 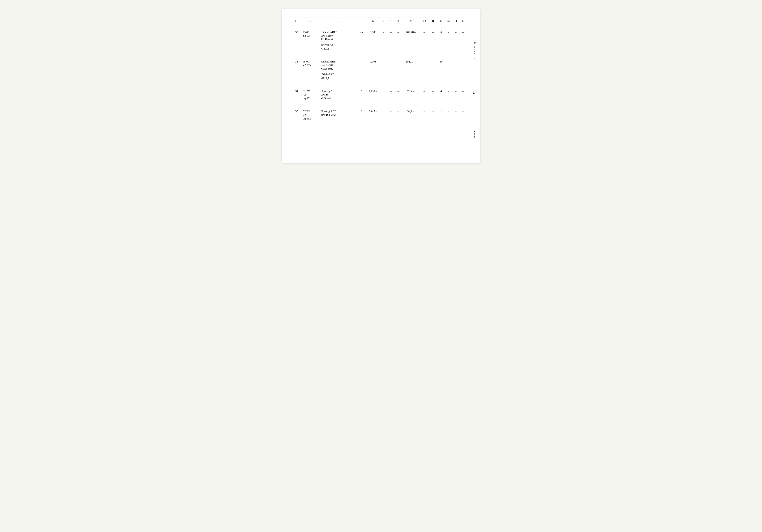 What do you see at coordinates (299, 21) in the screenshot?
I see `header-col1: I` at bounding box center [299, 21].